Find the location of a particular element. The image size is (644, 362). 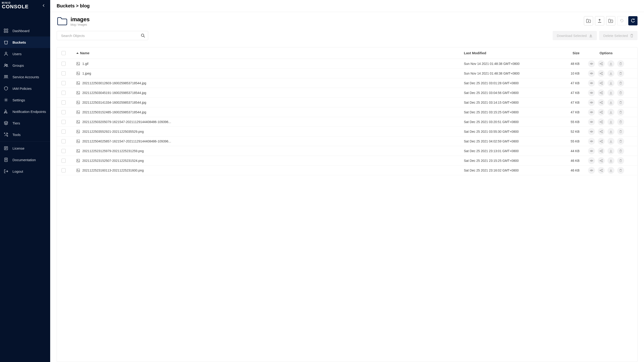

table-row: 2021122503552921-20211225035529.png Sat … is located at coordinates (347, 132).